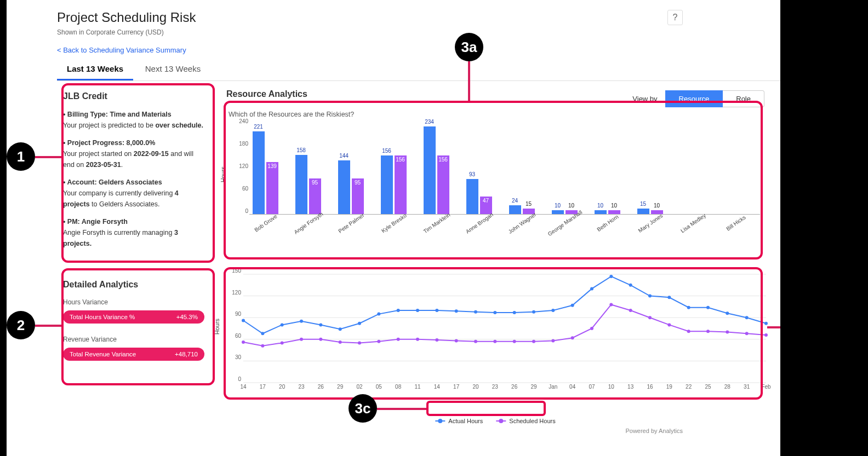 The image size is (868, 456). What do you see at coordinates (272, 188) in the screenshot?
I see `bar-scheduled: 139` at bounding box center [272, 188].